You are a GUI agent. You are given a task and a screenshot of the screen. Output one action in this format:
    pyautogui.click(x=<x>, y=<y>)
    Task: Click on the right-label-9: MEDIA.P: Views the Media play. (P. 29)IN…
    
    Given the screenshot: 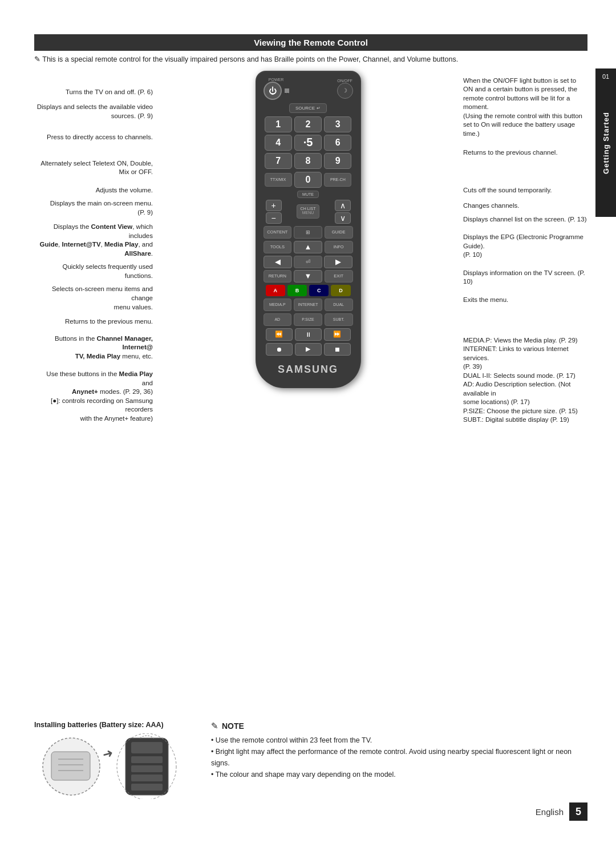 What is the action you would take?
    pyautogui.click(x=525, y=380)
    